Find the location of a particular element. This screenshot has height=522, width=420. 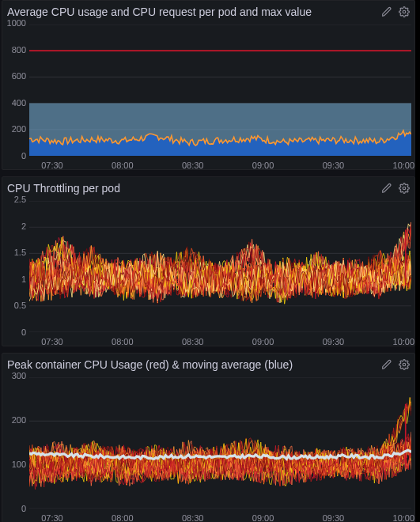

vertical-scrollbar is located at coordinates (418, 261).